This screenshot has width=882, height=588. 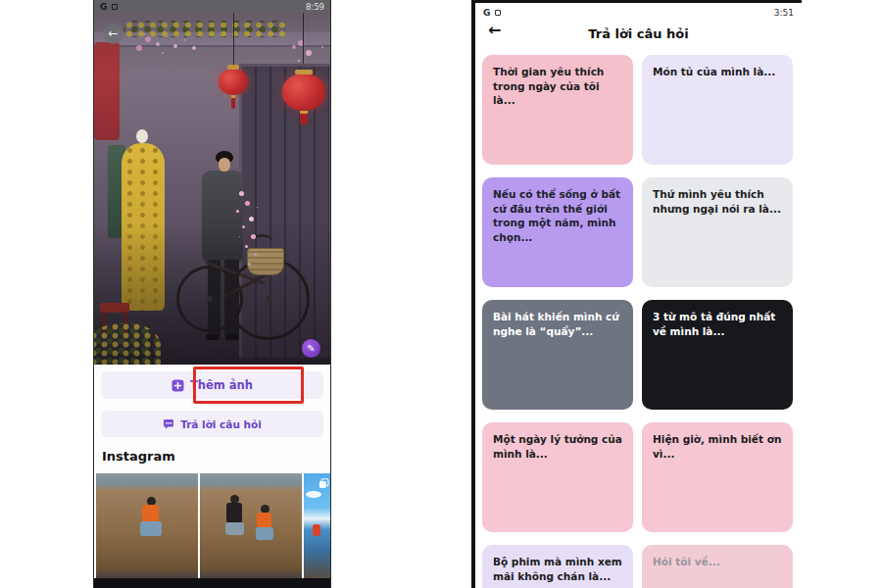 I want to click on question-card: Thứ mình yêu thích nhưng ngại nói ra là.…, so click(x=717, y=232).